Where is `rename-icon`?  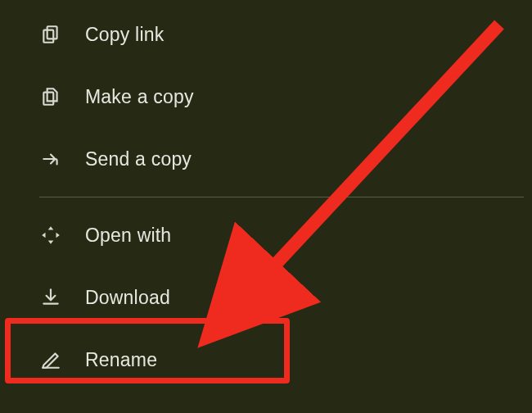
rename-icon is located at coordinates (51, 360).